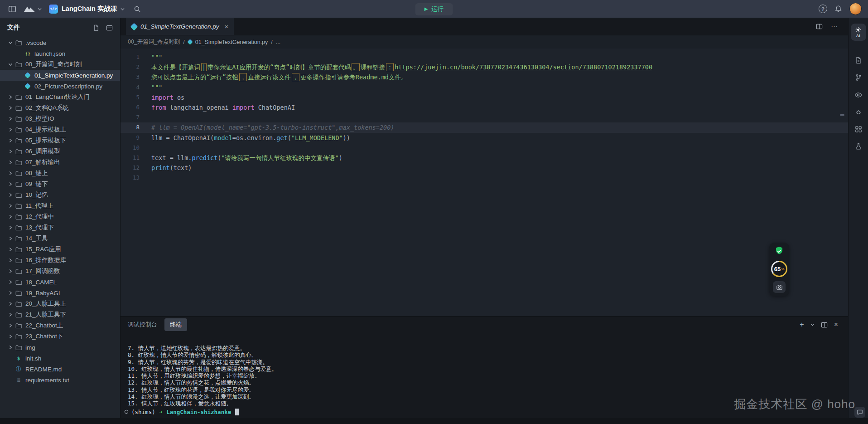  What do you see at coordinates (96, 28) in the screenshot?
I see `new-file-icon` at bounding box center [96, 28].